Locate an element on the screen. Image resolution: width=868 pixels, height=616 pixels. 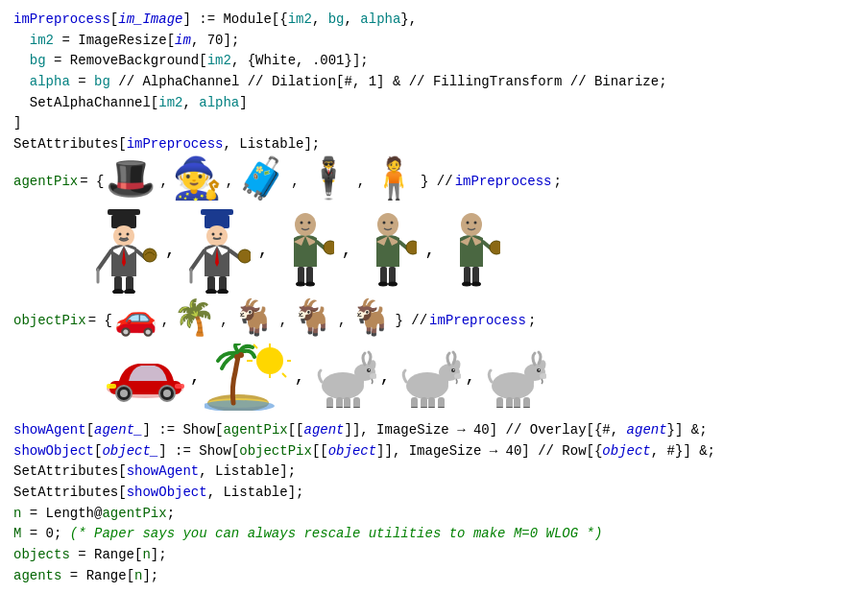
obj-comma2: , is located at coordinates (224, 320).